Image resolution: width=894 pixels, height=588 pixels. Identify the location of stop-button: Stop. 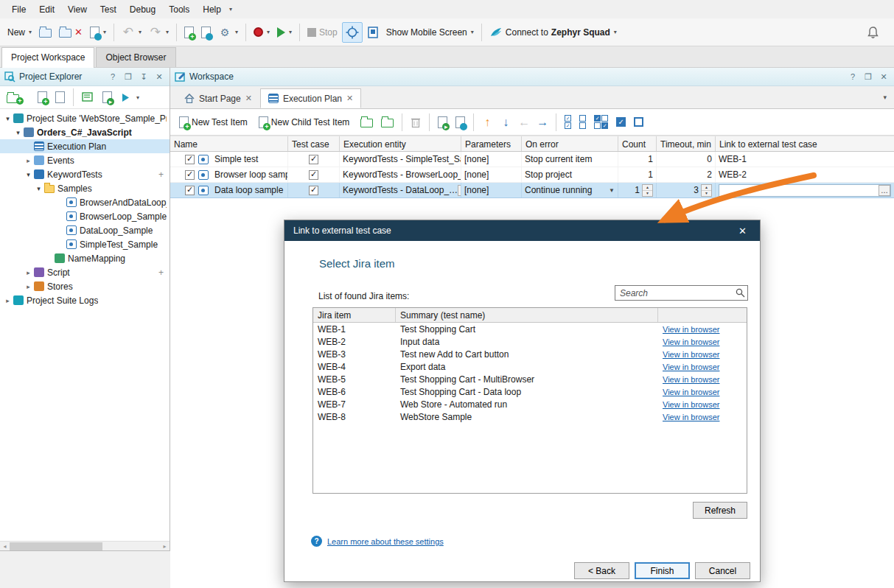
(323, 32).